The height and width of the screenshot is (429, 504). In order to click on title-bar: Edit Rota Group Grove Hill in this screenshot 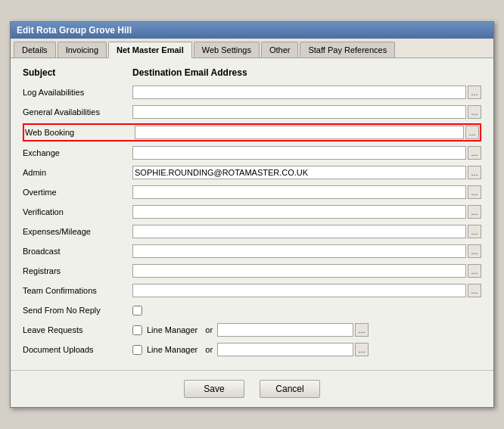, I will do `click(252, 30)`.